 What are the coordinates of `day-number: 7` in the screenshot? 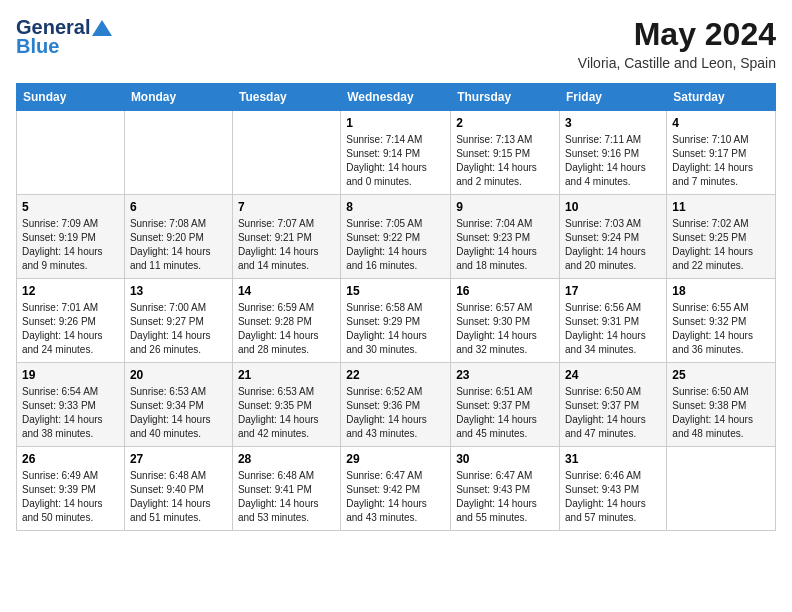 It's located at (286, 207).